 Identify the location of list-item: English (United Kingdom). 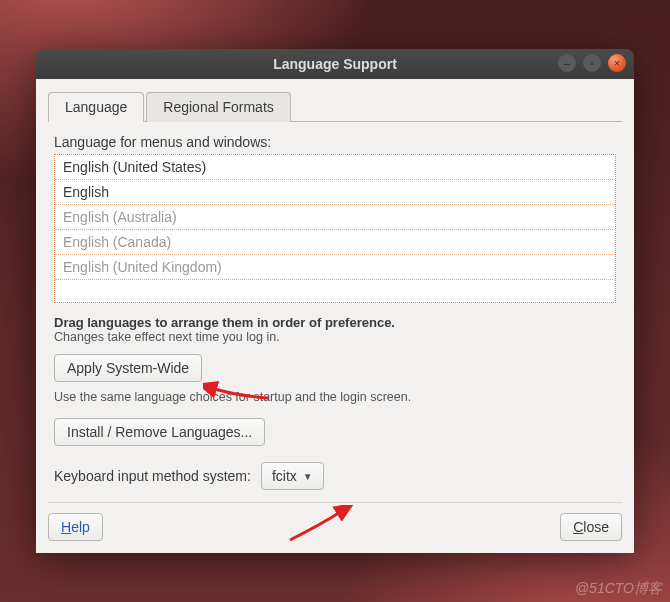
(335, 268).